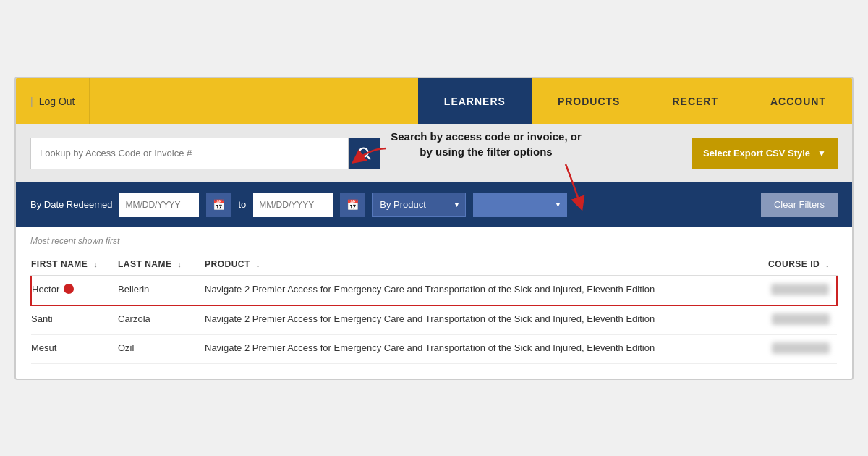  Describe the element at coordinates (475, 101) in the screenshot. I see `tab-learners: LEARNERS` at that location.